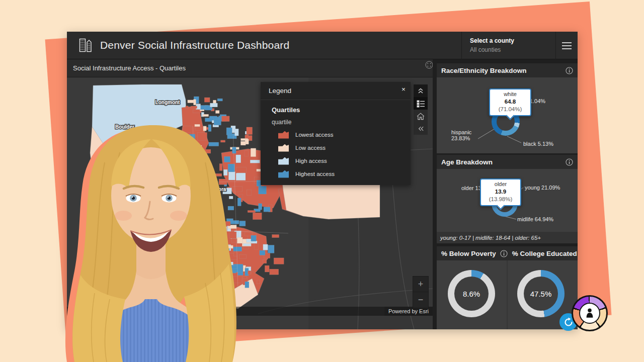  What do you see at coordinates (284, 148) in the screenshot?
I see `legend-swatch-low` at bounding box center [284, 148].